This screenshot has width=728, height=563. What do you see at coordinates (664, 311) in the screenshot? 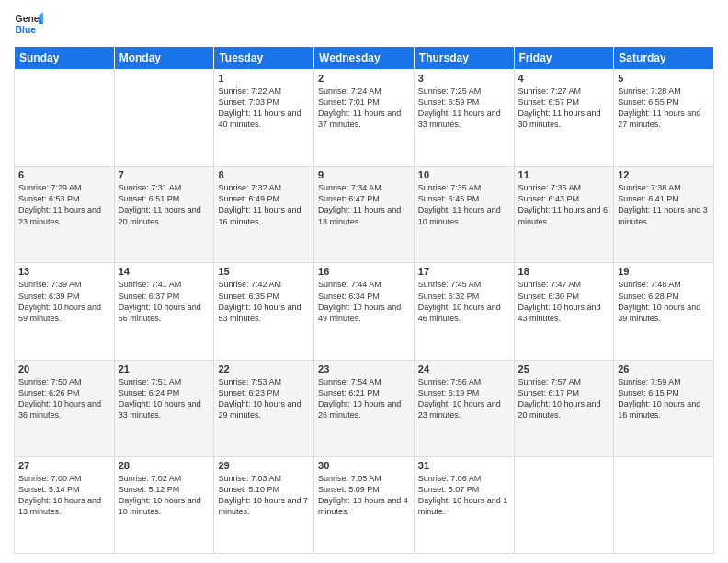
I see `calendar-cell: 19Sunrise: 7:48 AMSunset: 6:28 PMDayligh…` at bounding box center [664, 311].